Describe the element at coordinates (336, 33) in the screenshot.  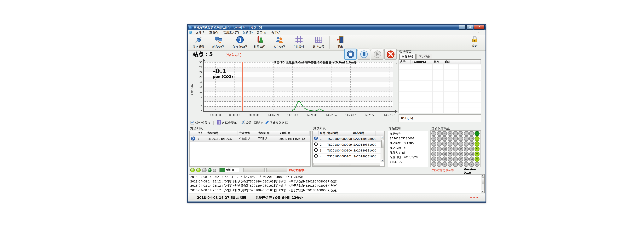
I see `menu-bar: 文件(F) 查看(V) 实用工具(T) 设置(S) 窗口(W) 关于(A) ‒ …` at that location.